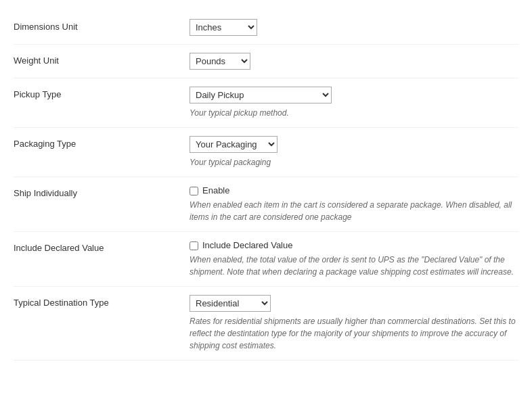 The height and width of the screenshot is (395, 532). I want to click on destination-type-control: Residential Commercial Rates for residen…, so click(354, 323).